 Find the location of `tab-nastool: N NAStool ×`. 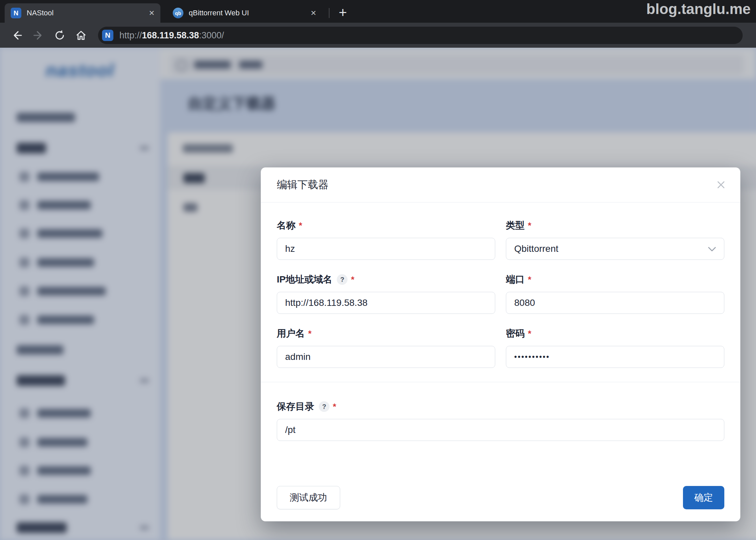

tab-nastool: N NAStool × is located at coordinates (83, 13).